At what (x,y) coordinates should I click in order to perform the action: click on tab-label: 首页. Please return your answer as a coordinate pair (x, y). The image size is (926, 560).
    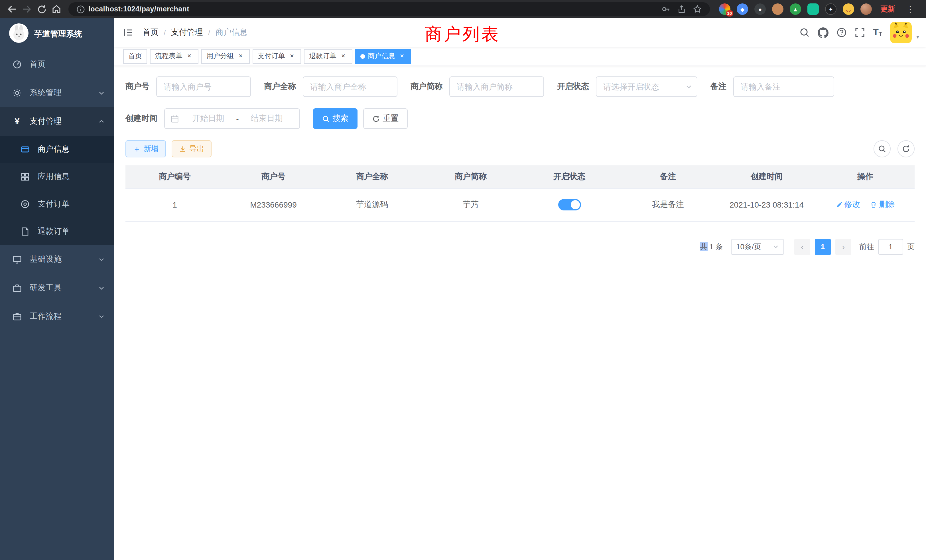
    Looking at the image, I should click on (135, 56).